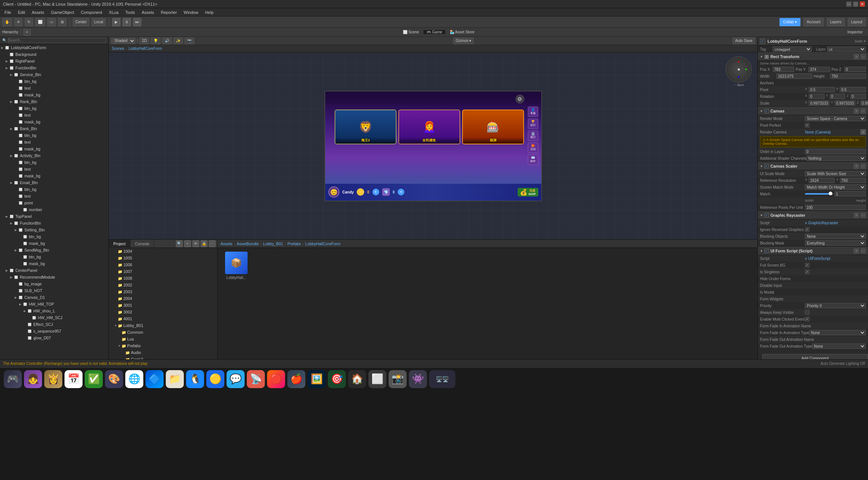  Describe the element at coordinates (40, 22) in the screenshot. I see `tool-scale: ⬜` at that location.